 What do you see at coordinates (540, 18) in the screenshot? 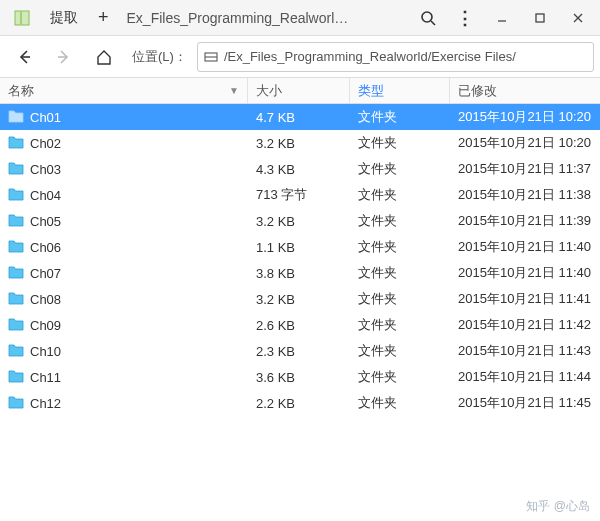
I see `maximize-icon` at bounding box center [540, 18].